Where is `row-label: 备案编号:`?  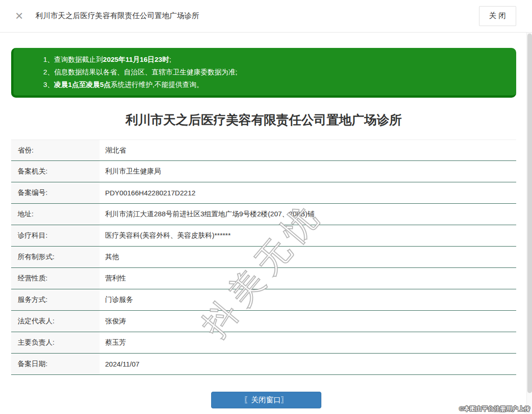 row-label: 备案编号: is located at coordinates (55, 193).